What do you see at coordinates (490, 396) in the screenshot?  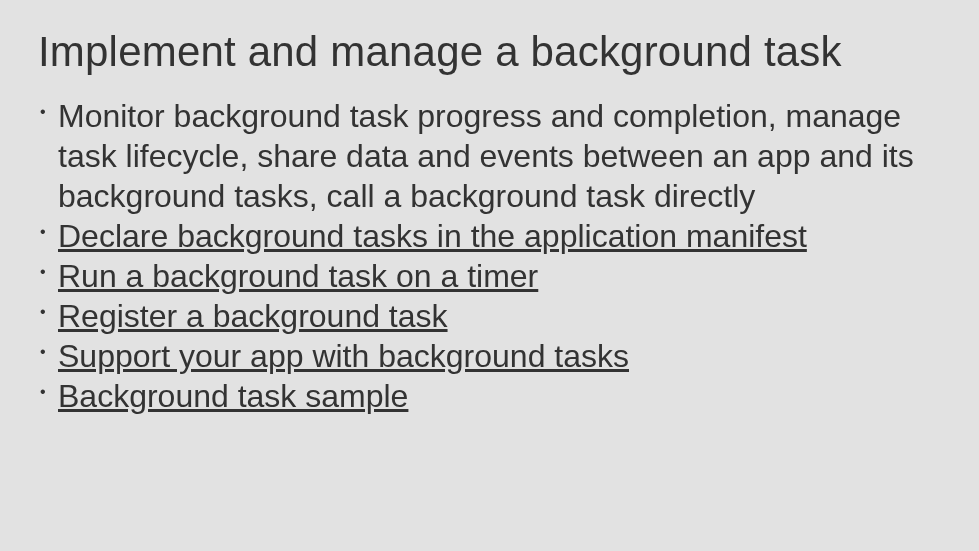 I see `list-item: Background task sample` at bounding box center [490, 396].